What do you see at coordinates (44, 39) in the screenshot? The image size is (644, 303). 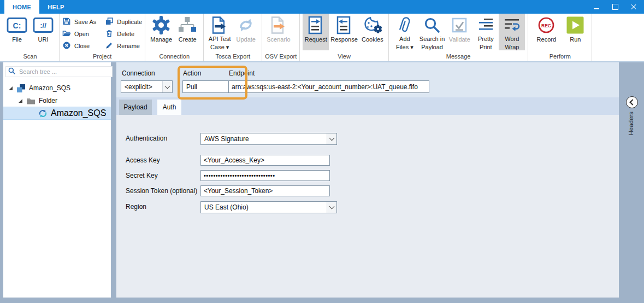 I see `uri-button-label: URI` at bounding box center [44, 39].